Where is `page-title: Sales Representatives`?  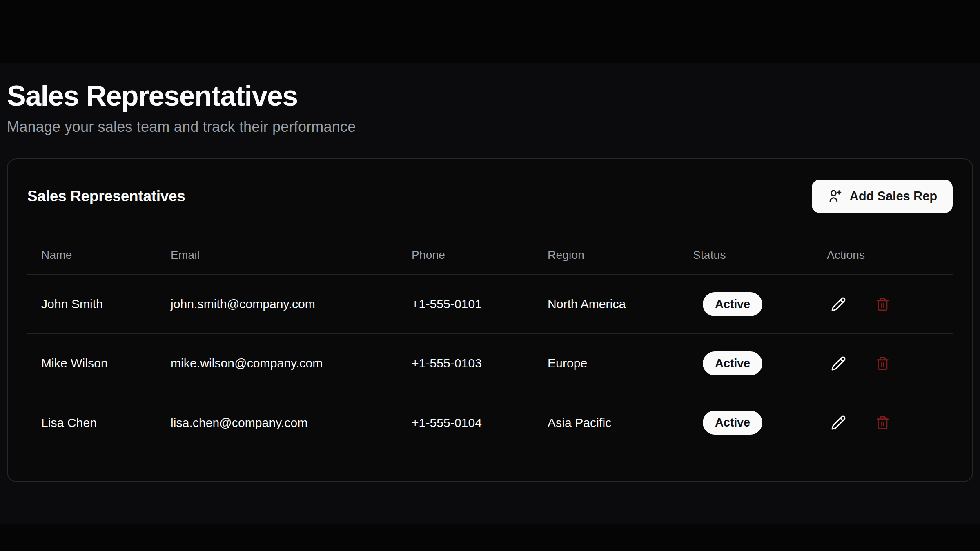
page-title: Sales Representatives is located at coordinates (490, 96).